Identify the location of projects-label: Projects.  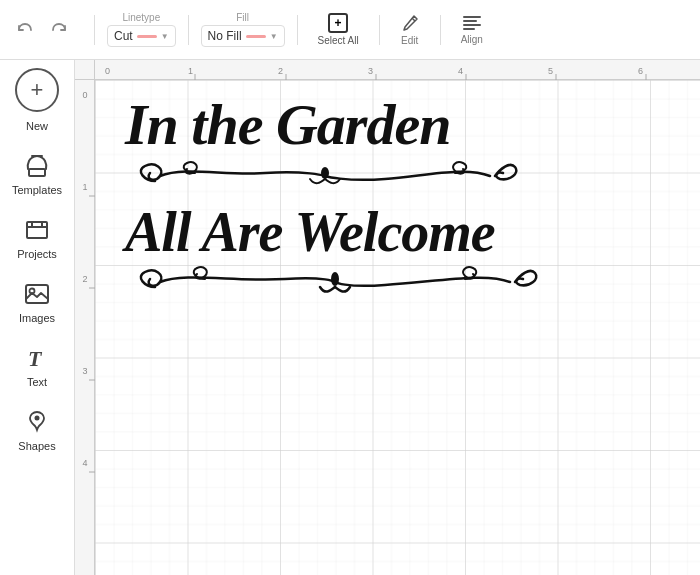
(37, 254).